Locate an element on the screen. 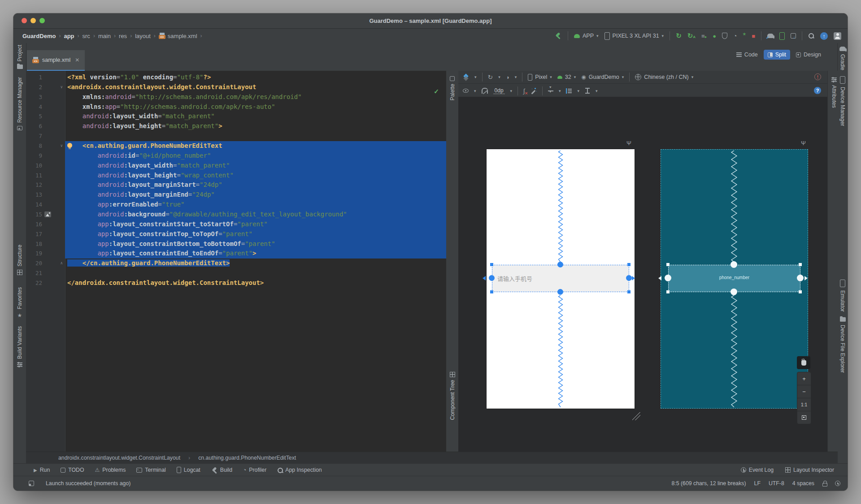  code-line-13: 13 android:layout_marginEnd="24dp" is located at coordinates (236, 195).